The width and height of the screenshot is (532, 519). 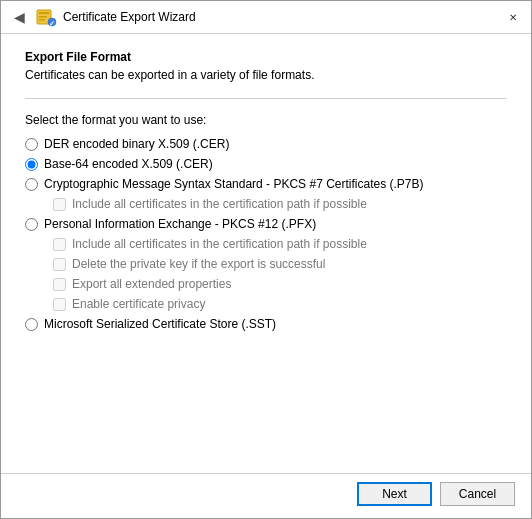 I want to click on option-pkcs7-include: Include all certificates in the certific…, so click(x=280, y=204).